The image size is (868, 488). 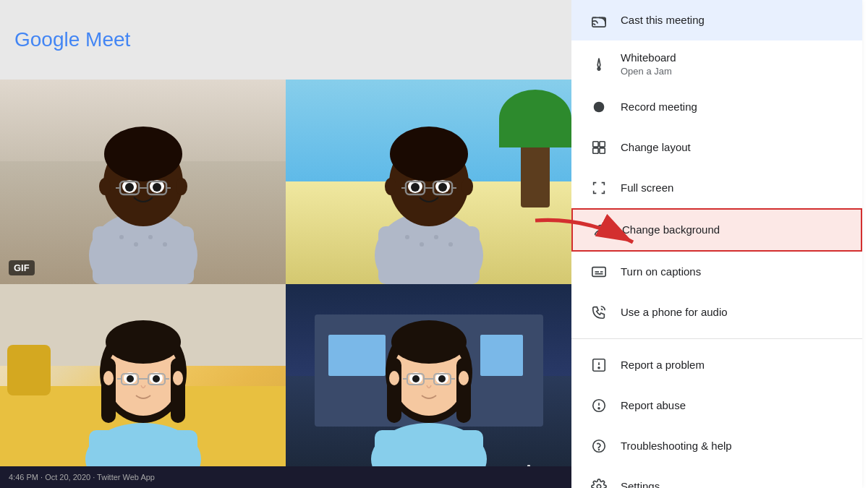 I want to click on report-problem-icon, so click(x=599, y=365).